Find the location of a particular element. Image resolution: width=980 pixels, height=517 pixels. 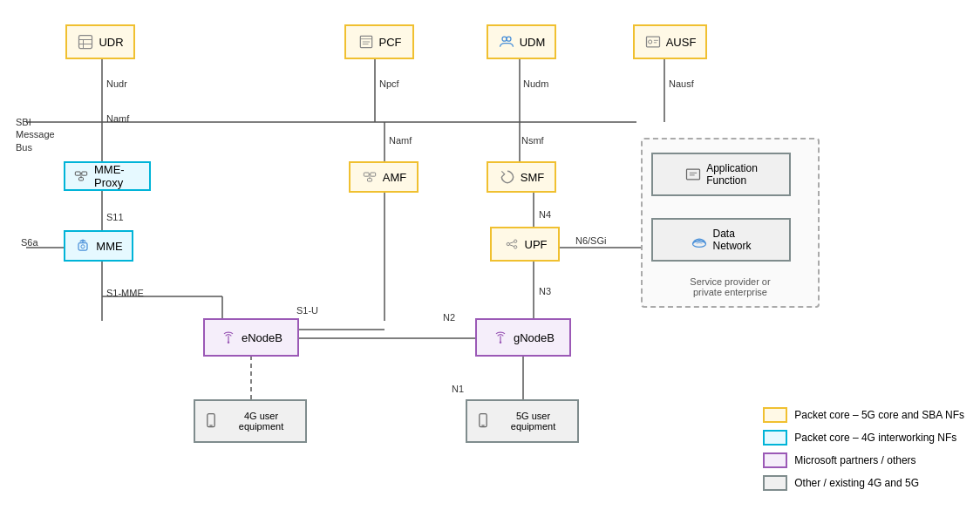

legend-item-purple: Microsoft partners / others is located at coordinates (863, 460).